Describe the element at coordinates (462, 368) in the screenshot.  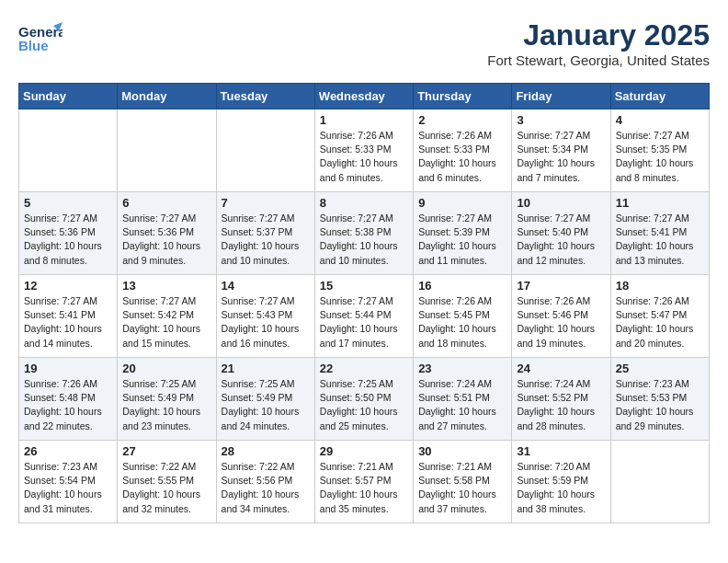
I see `day-number: 23` at that location.